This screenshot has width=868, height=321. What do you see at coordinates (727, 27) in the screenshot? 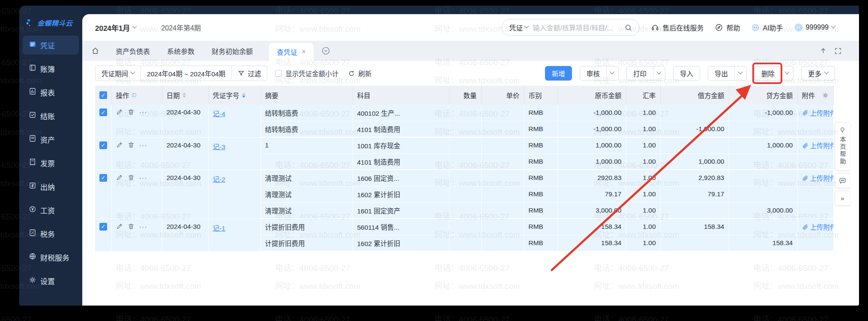
I see `help-button: 帮助` at bounding box center [727, 27].